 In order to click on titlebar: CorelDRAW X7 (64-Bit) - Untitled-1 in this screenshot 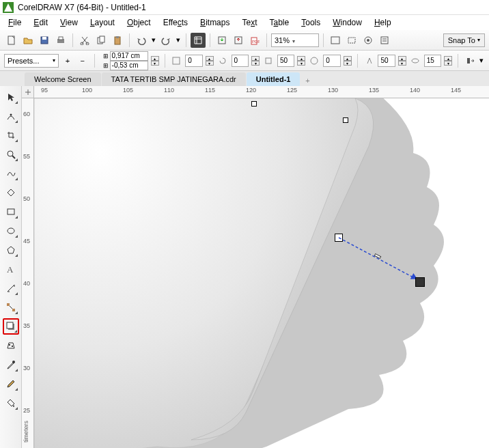, I will do `click(244, 8)`.